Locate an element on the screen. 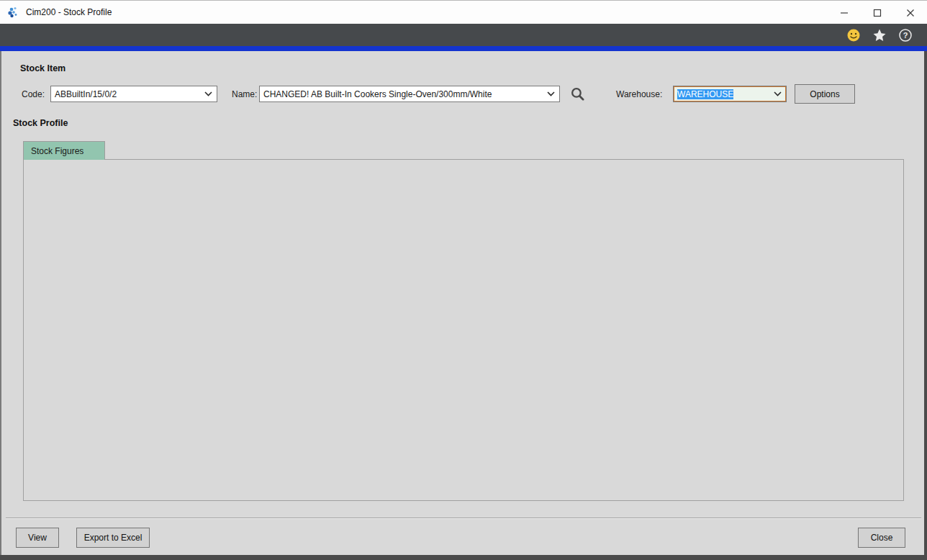 The height and width of the screenshot is (560, 927). warehouse-label: Warehouse: is located at coordinates (639, 95).